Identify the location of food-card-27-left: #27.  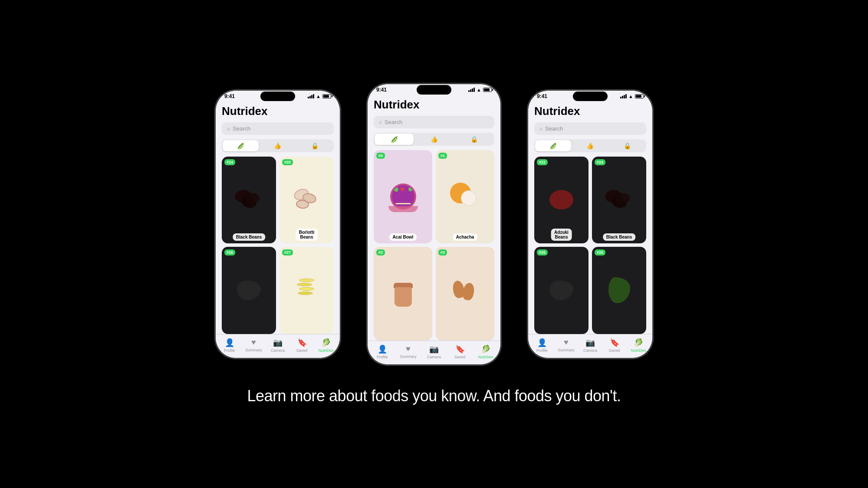
(306, 291).